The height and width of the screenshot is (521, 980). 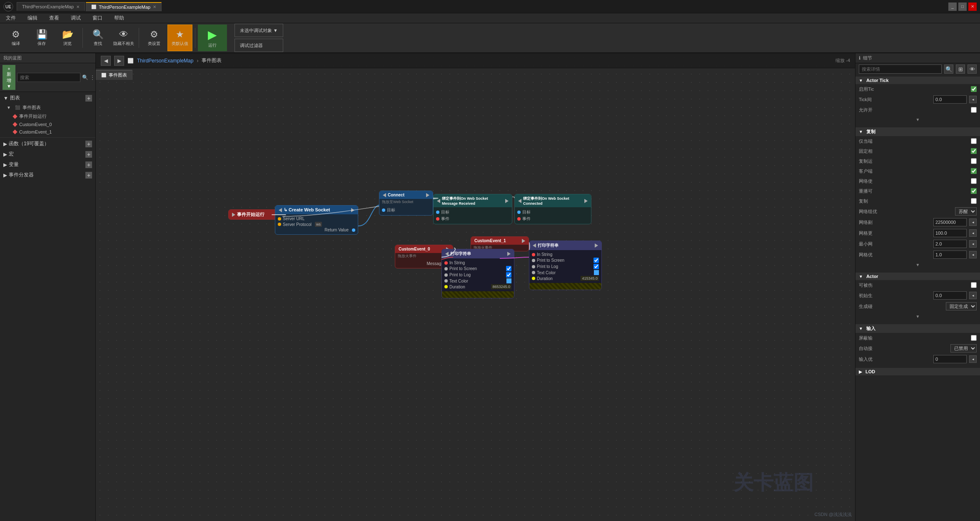 What do you see at coordinates (972, 69) in the screenshot?
I see `right-eye-button: 👁` at bounding box center [972, 69].